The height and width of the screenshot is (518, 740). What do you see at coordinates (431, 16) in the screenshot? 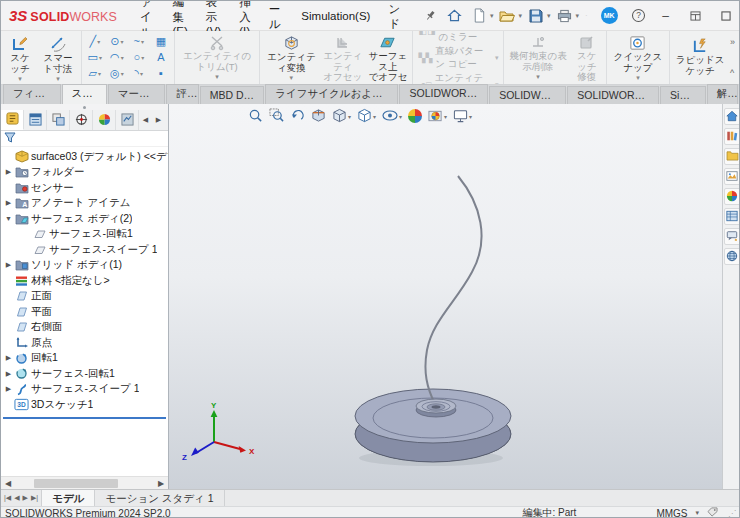
I see `pin-icon` at bounding box center [431, 16].